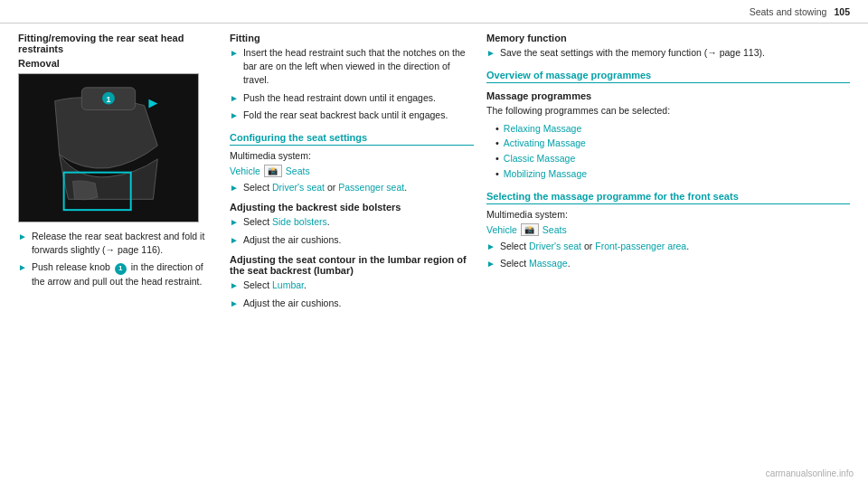  I want to click on arrow-icon-9: ►, so click(234, 286).